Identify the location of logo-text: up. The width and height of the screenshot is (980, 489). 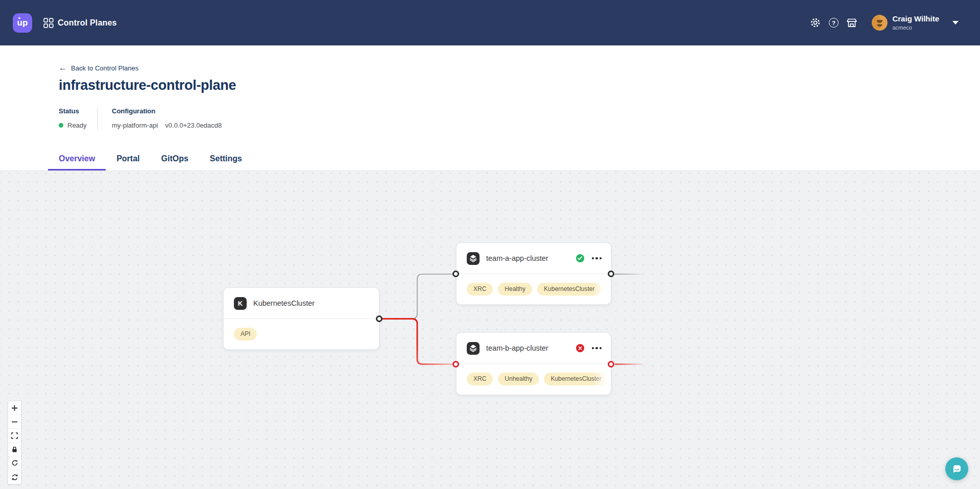
(22, 23).